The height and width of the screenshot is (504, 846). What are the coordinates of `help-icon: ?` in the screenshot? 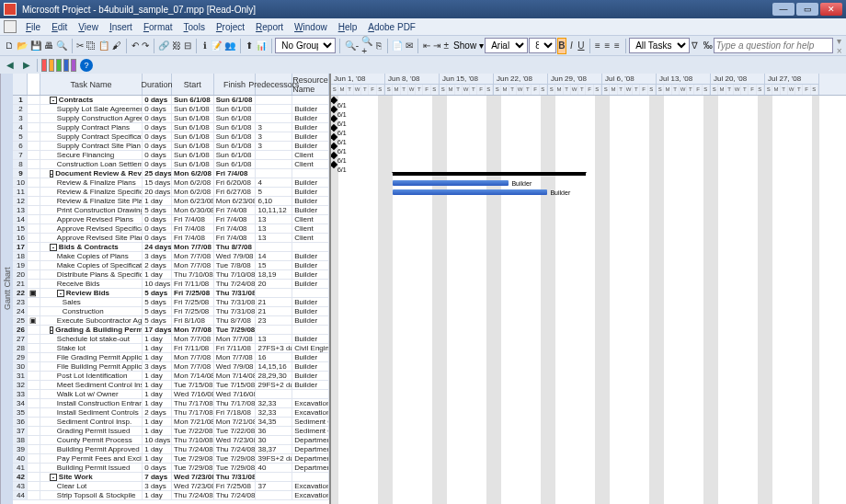 It's located at (86, 65).